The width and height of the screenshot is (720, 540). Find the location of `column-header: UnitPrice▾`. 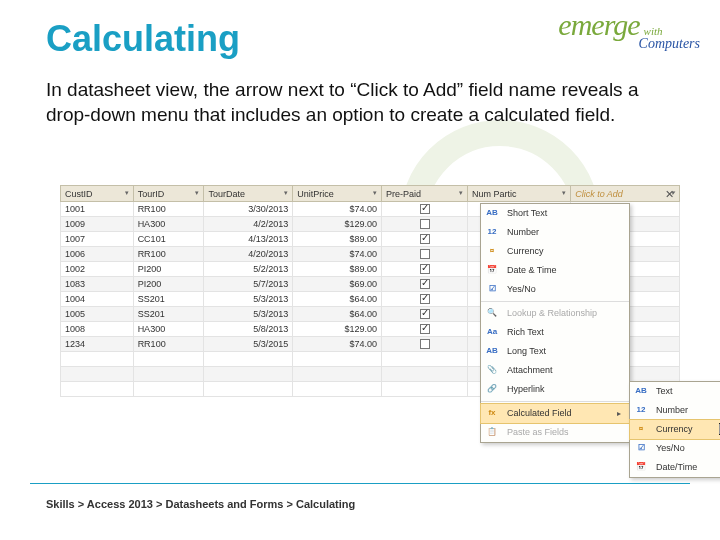

column-header: UnitPrice▾ is located at coordinates (338, 194).